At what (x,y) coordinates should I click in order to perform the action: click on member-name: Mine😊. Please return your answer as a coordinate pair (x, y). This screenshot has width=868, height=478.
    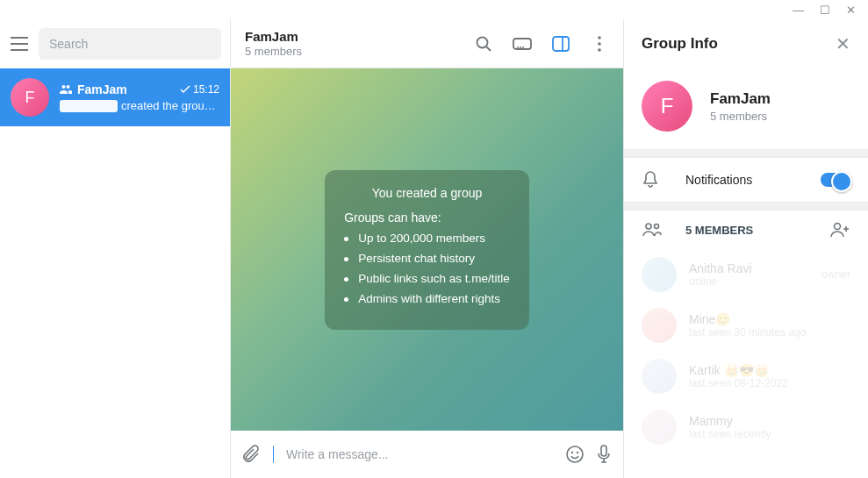
    Looking at the image, I should click on (770, 319).